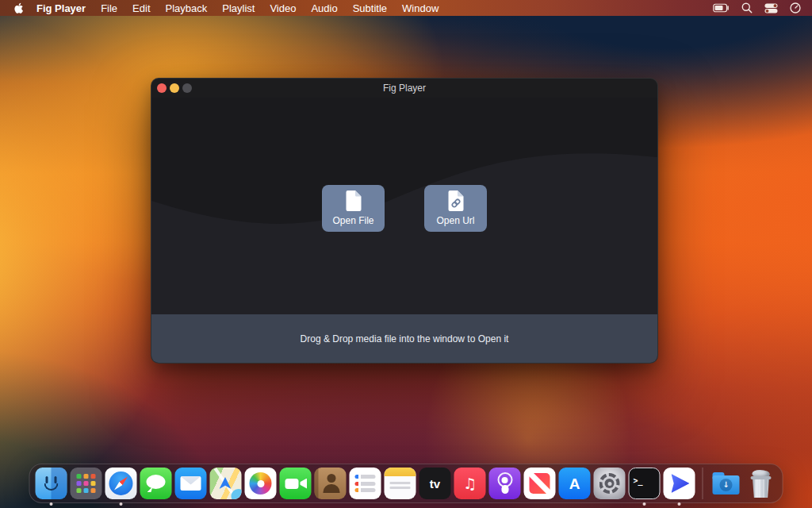 This screenshot has width=812, height=508. What do you see at coordinates (174, 88) in the screenshot?
I see `minimize-button` at bounding box center [174, 88].